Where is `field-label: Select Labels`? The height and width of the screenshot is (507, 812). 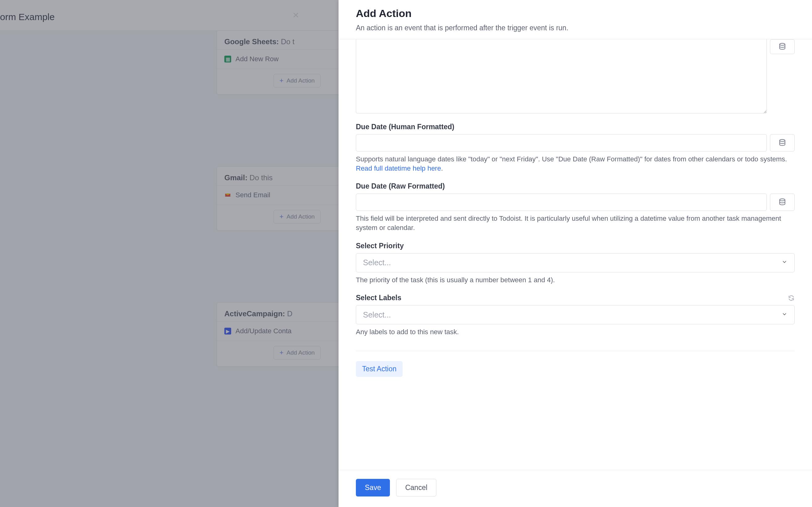 field-label: Select Labels is located at coordinates (378, 298).